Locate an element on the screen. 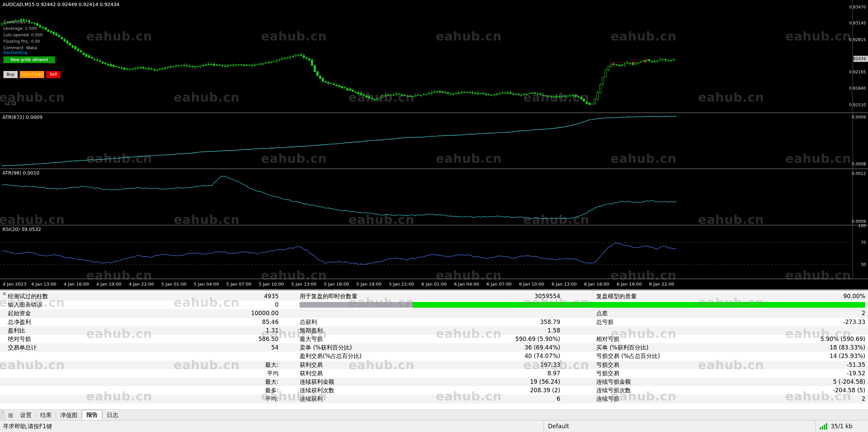 The image size is (868, 432). report-row: 绝对亏损586.50最大亏损590.69 (5.90%)相对亏损5.90% (5… is located at coordinates (434, 339).